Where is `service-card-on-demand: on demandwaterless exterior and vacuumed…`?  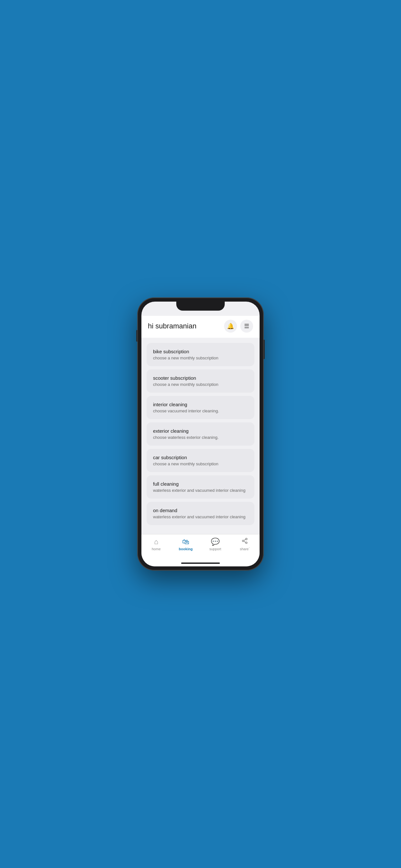 service-card-on-demand: on demandwaterless exterior and vacuumed… is located at coordinates (201, 514).